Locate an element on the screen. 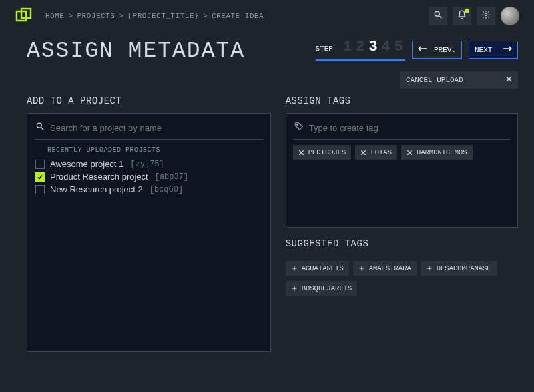 This screenshot has width=534, height=392. tag-label: PEDICOJES is located at coordinates (327, 152).